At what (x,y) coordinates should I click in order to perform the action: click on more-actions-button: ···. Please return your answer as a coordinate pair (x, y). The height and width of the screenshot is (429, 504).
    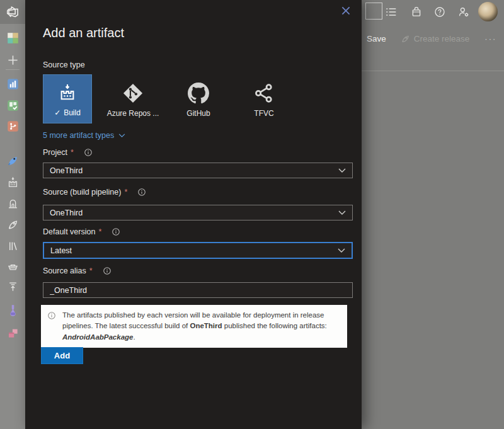
    Looking at the image, I should click on (490, 39).